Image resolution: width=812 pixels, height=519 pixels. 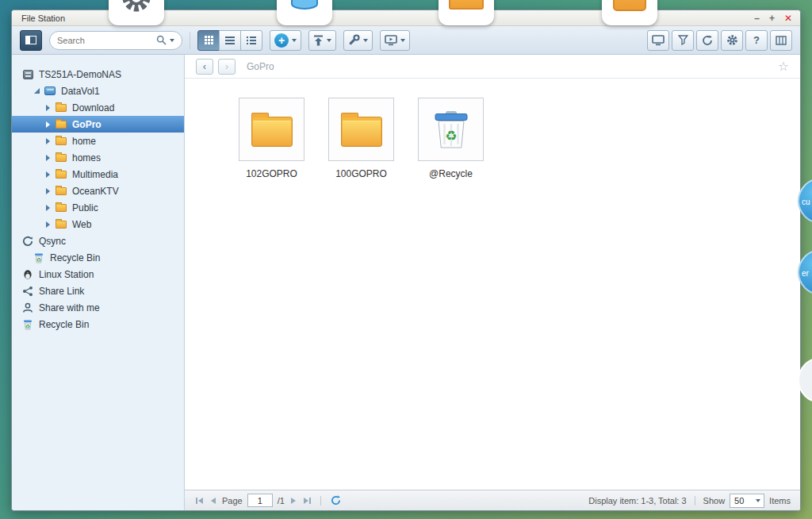 What do you see at coordinates (98, 124) in the screenshot?
I see `sidebar-item-gopro: GoPro` at bounding box center [98, 124].